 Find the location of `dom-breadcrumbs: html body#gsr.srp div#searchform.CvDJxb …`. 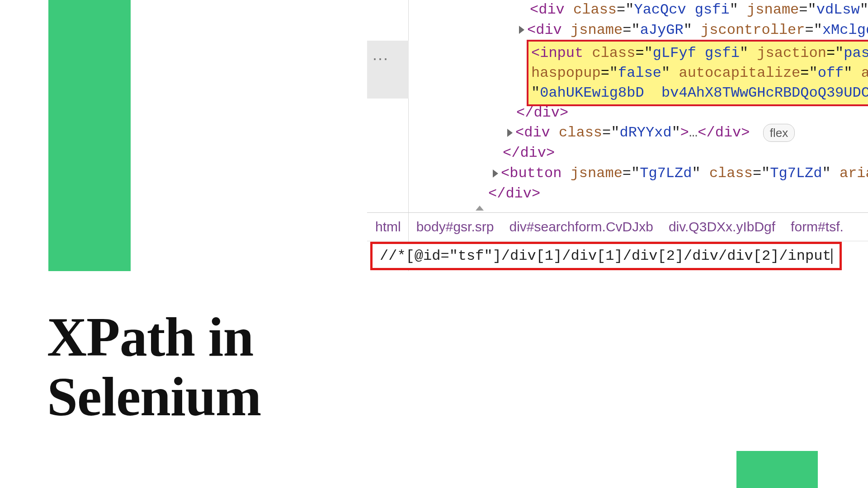

dom-breadcrumbs: html body#gsr.srp div#searchform.CvDJxb … is located at coordinates (618, 227).